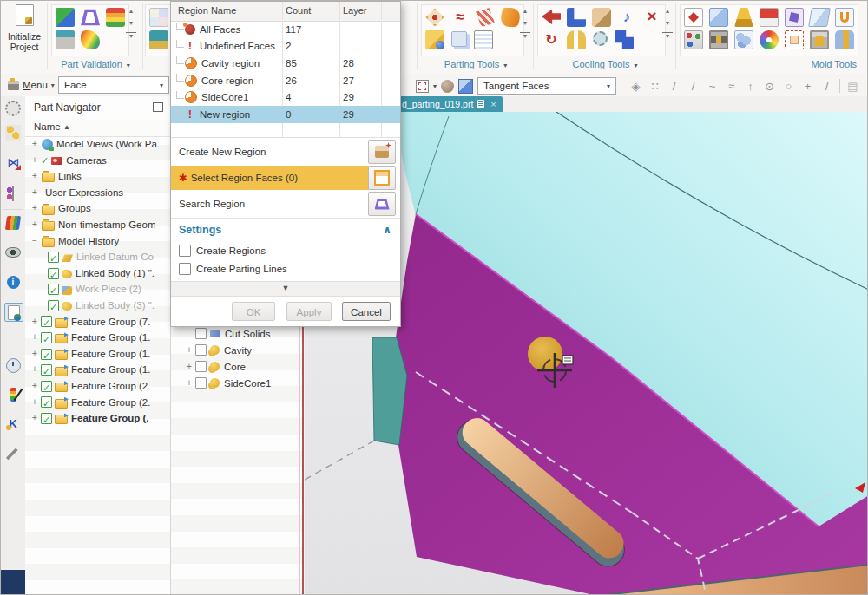 The height and width of the screenshot is (595, 868). What do you see at coordinates (236, 383) in the screenshot?
I see `assembly-tree-item: +SideCore1` at bounding box center [236, 383].